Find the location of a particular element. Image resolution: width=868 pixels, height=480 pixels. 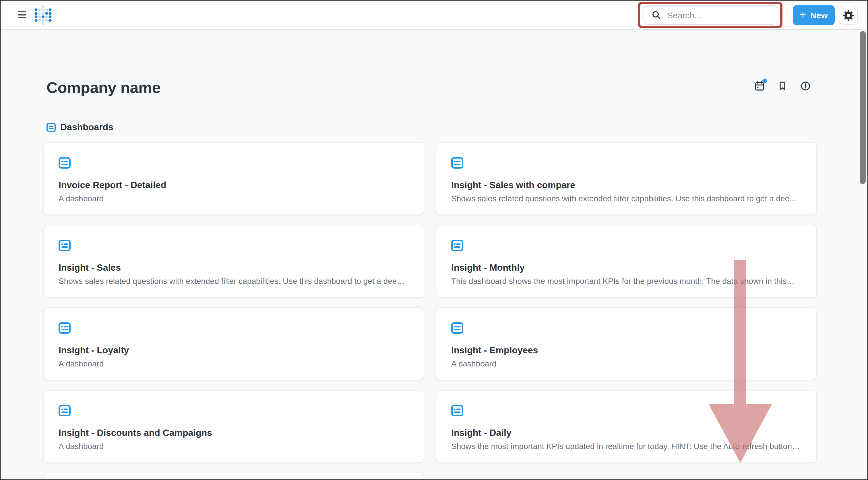

page-title: Company name is located at coordinates (103, 88).